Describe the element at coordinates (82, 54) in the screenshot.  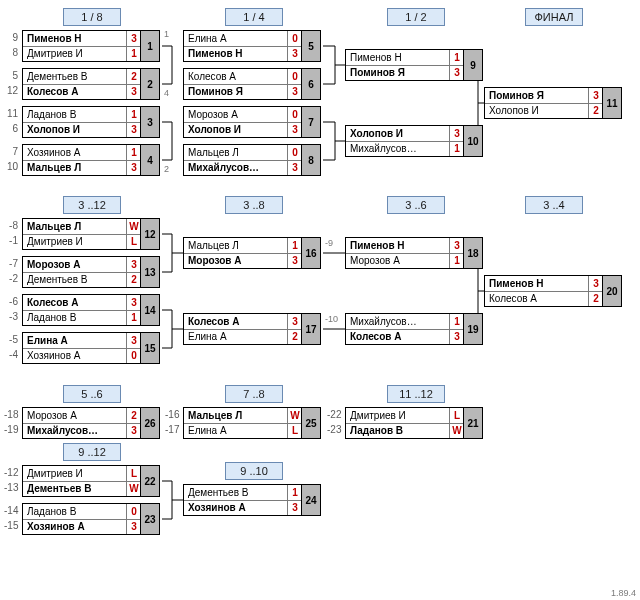
I see `match-row: Дмитриев И1` at that location.